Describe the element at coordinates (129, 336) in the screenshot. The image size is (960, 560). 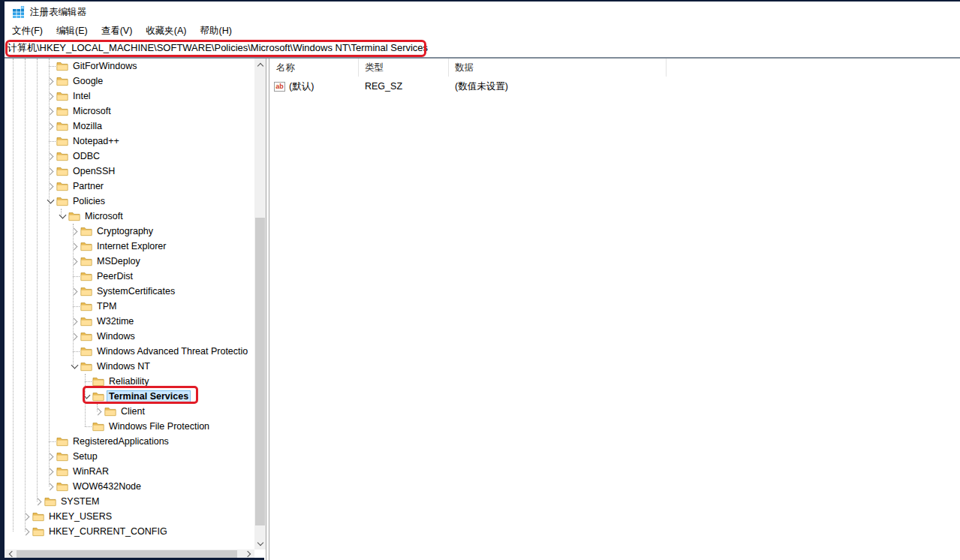
I see `tree-item-windows: Windows` at that location.